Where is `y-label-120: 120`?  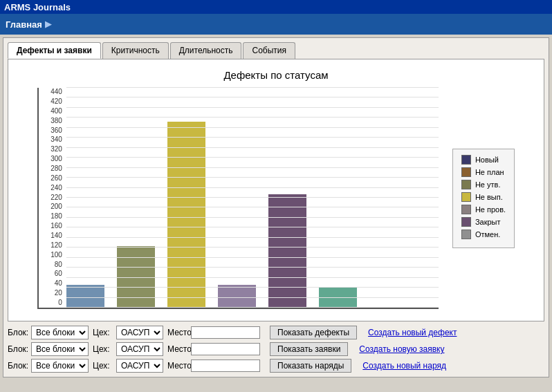 y-label-120: 120 is located at coordinates (52, 245).